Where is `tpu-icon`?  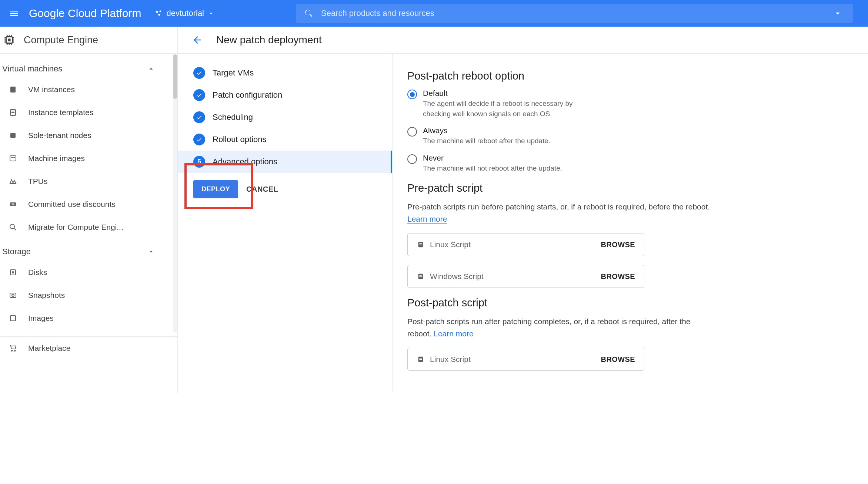 tpu-icon is located at coordinates (13, 181).